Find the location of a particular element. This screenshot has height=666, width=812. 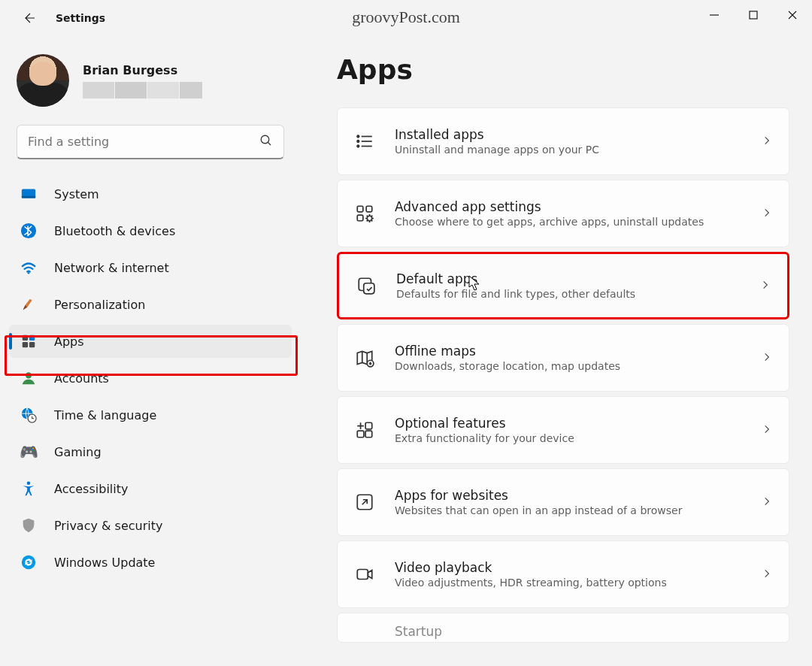

maximize-button is located at coordinates (753, 15).